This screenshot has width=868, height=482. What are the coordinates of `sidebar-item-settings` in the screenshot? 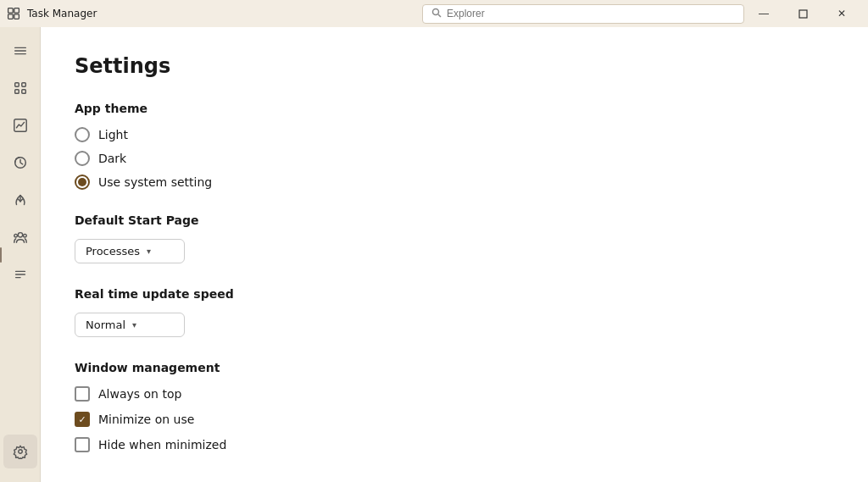 It's located at (20, 452).